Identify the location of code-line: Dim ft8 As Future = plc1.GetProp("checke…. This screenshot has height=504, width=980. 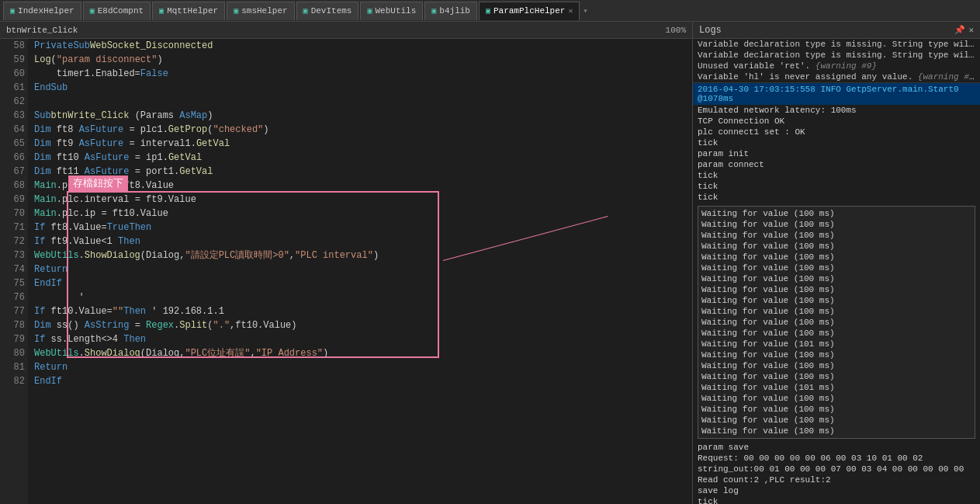
(360, 130).